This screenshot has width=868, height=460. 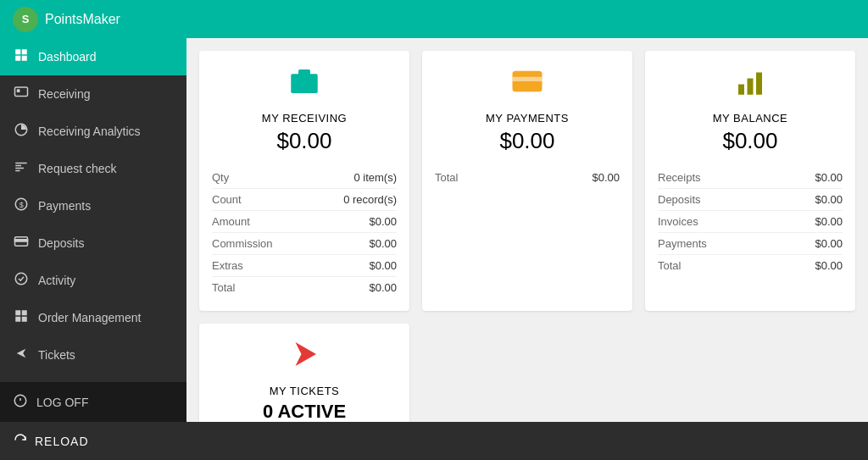 What do you see at coordinates (25, 19) in the screenshot?
I see `logo-icon: S` at bounding box center [25, 19].